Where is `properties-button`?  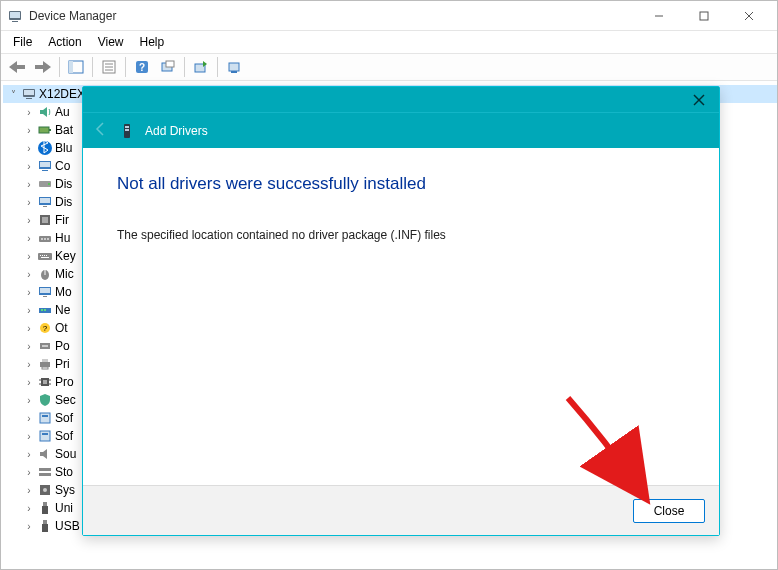
properties-button is located at coordinates (109, 67).